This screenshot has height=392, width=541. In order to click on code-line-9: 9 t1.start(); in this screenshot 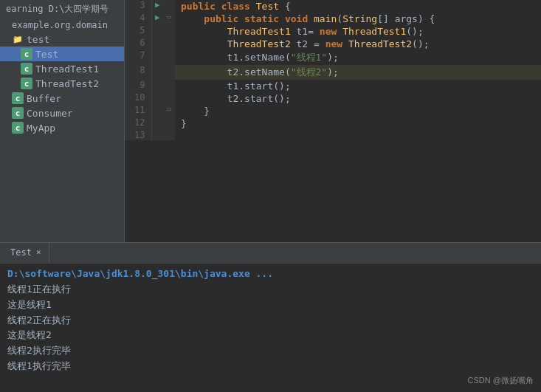, I will do `click(333, 86)`.